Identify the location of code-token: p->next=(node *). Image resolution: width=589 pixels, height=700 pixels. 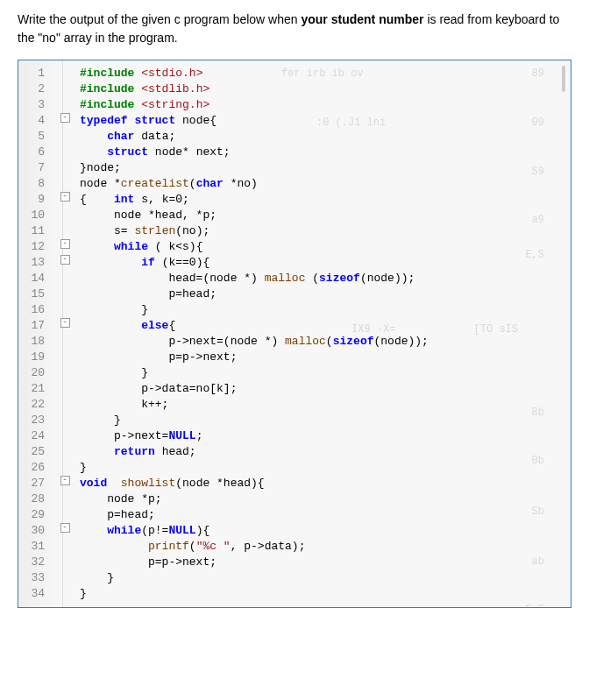
(182, 342).